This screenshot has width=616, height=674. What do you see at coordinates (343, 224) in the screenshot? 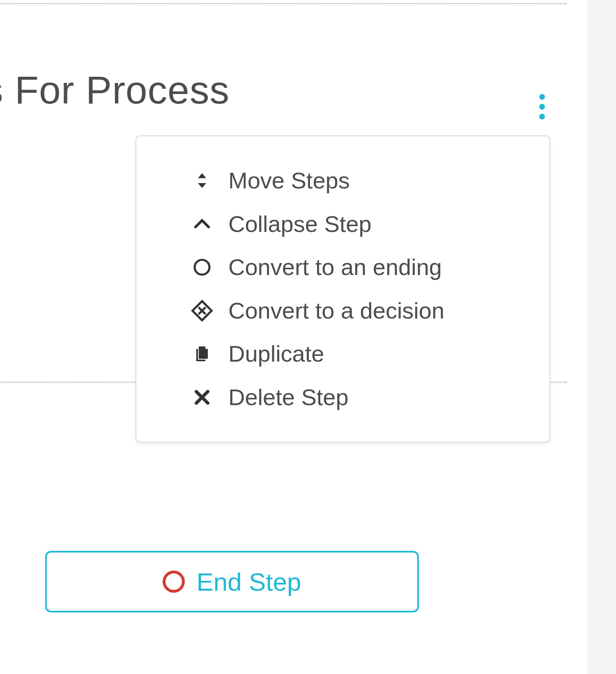
I see `menu-item-collapse-step: Collapse Step` at bounding box center [343, 224].